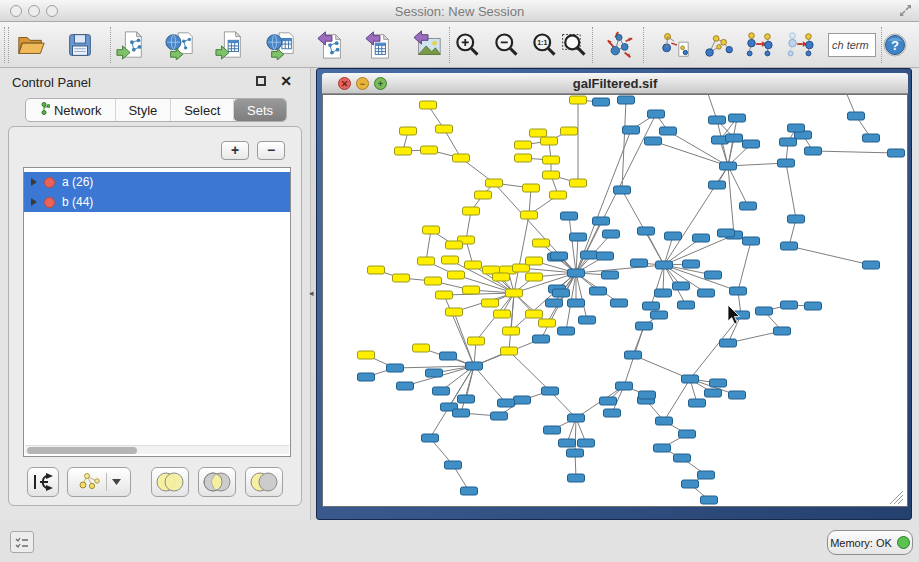  Describe the element at coordinates (261, 81) in the screenshot. I see `float-panel-icon` at that location.